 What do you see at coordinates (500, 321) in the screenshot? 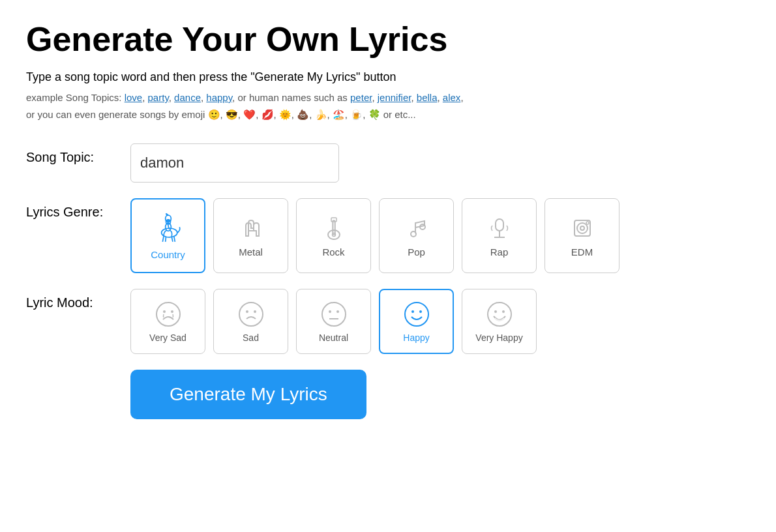
I see `mood-card-very-happy: Very Happy` at bounding box center [500, 321].